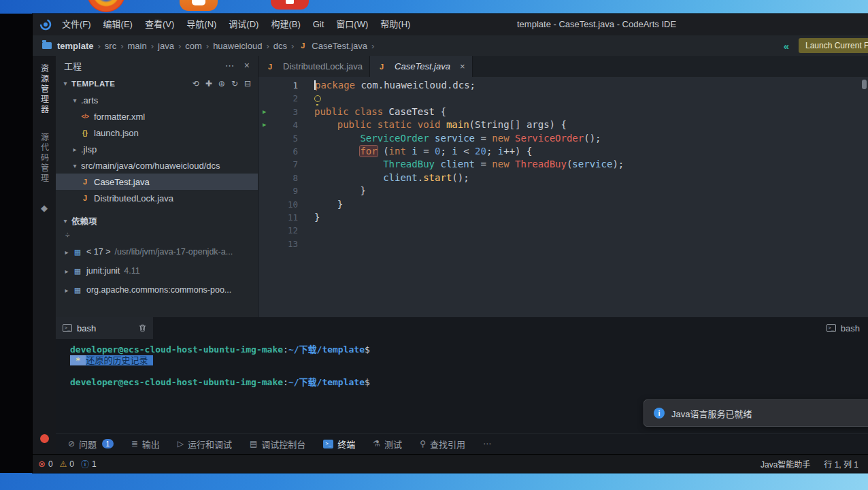 The height and width of the screenshot is (490, 868). I want to click on dependency-item: ▸▦junit:junit4.11, so click(156, 271).